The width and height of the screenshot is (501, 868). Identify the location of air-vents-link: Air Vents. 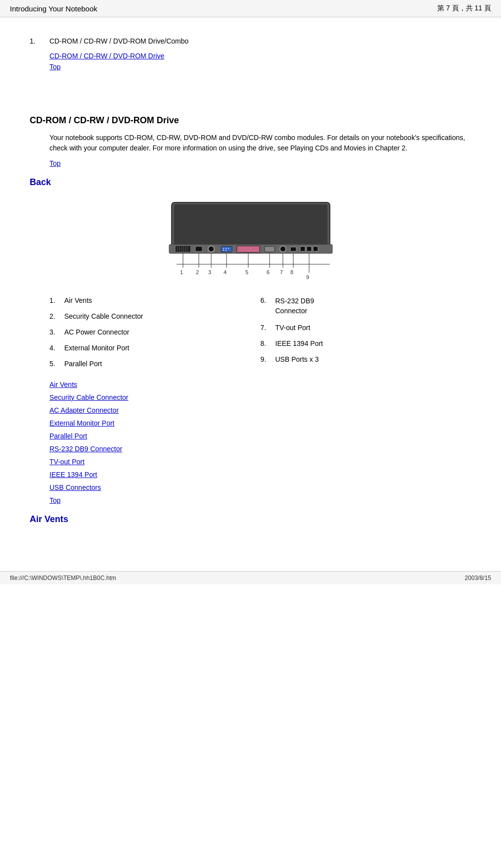
(260, 385).